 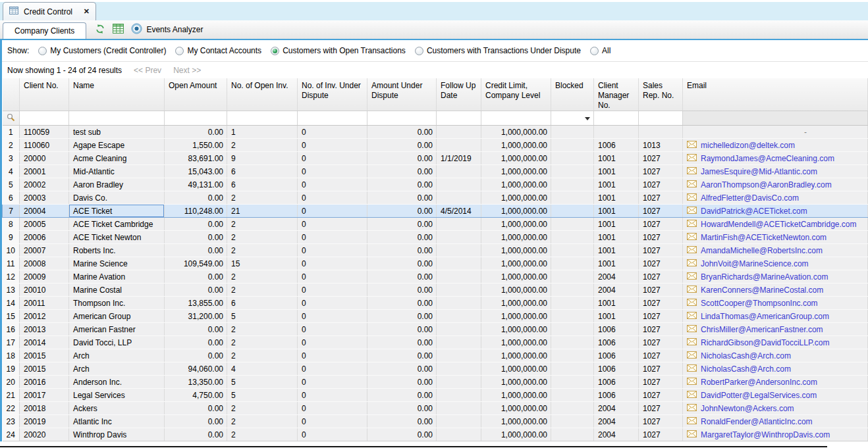 What do you see at coordinates (573, 95) in the screenshot?
I see `column-header: Blocked` at bounding box center [573, 95].